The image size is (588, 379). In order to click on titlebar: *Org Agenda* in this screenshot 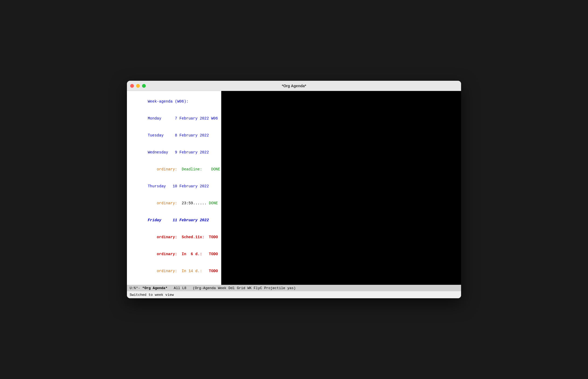, I will do `click(294, 86)`.